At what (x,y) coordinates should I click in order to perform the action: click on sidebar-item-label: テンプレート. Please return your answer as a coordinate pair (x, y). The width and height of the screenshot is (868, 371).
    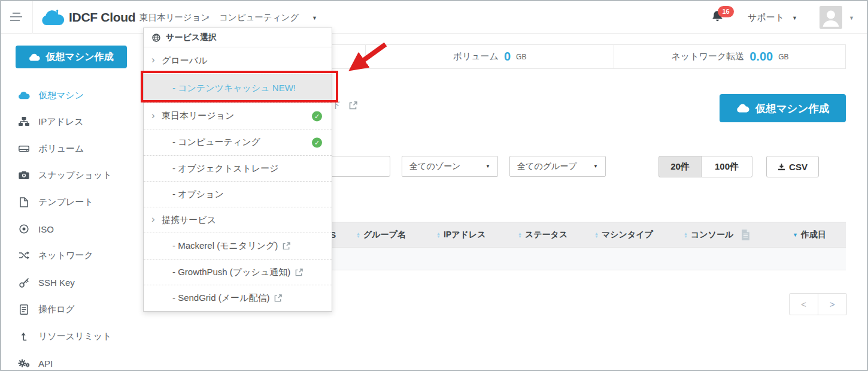
    Looking at the image, I should click on (66, 203).